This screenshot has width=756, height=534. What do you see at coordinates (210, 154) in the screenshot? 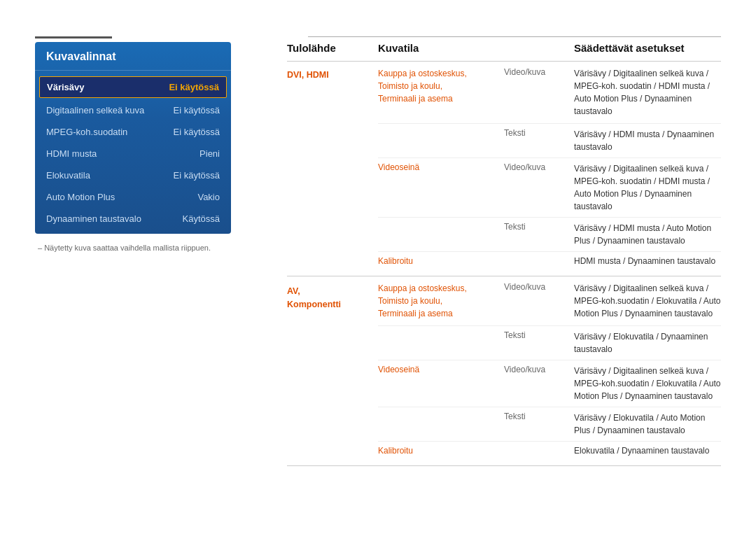
I see `menu-item-value: Pieni` at bounding box center [210, 154].